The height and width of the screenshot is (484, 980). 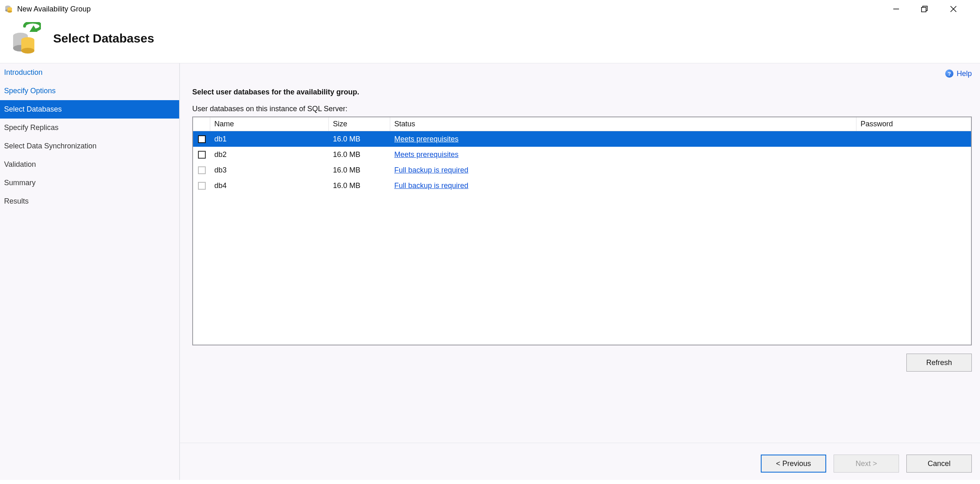 I want to click on table-row: db3 16.0 MB Full backup is required, so click(x=582, y=170).